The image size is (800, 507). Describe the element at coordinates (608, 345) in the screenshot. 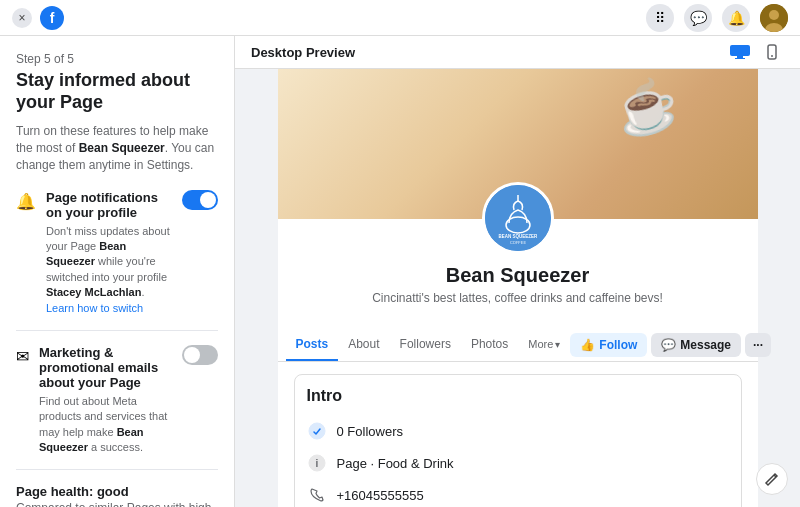

I see `follow-button: 👍 Follow` at that location.